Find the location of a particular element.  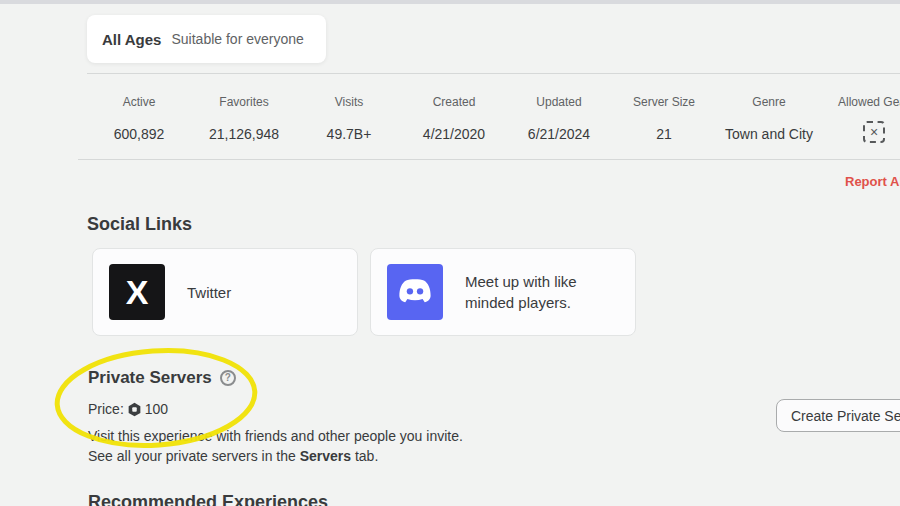

price-label: Price: is located at coordinates (106, 409).